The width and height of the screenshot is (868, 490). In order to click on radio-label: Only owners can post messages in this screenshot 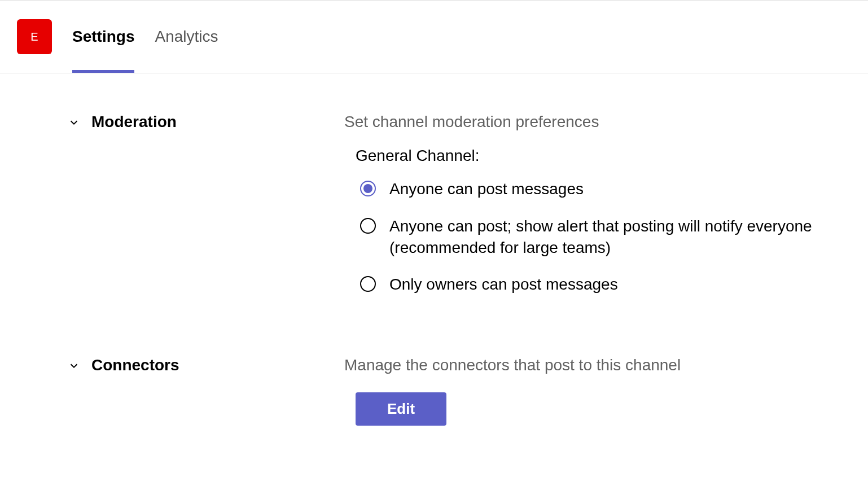, I will do `click(503, 285)`.